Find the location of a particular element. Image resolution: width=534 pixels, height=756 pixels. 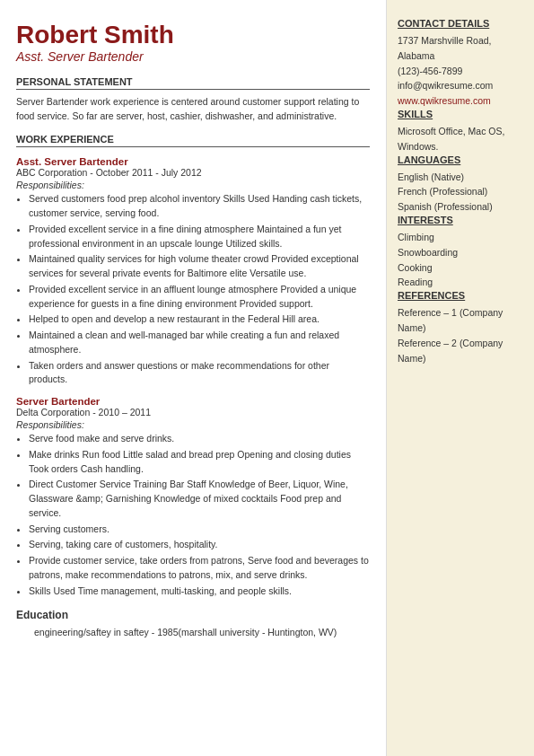

contact-website: www.qwikresume.com is located at coordinates (444, 101).